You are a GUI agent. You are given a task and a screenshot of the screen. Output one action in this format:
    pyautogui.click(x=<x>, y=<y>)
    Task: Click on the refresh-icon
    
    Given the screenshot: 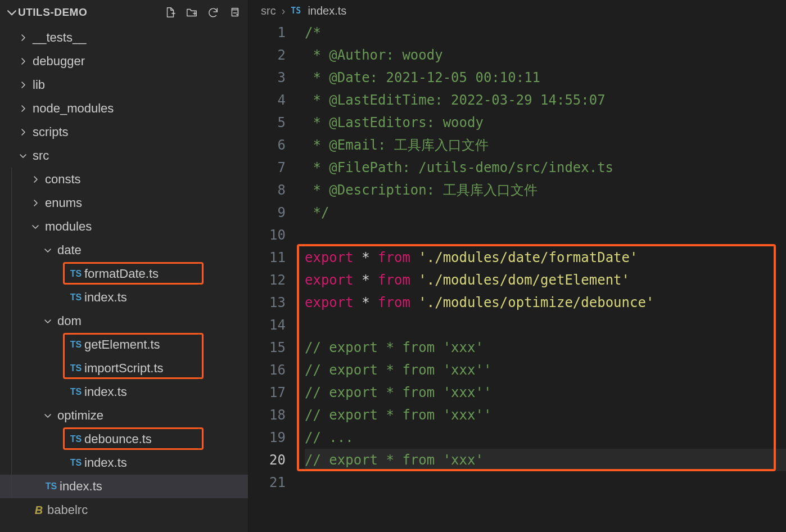 What is the action you would take?
    pyautogui.click(x=213, y=12)
    